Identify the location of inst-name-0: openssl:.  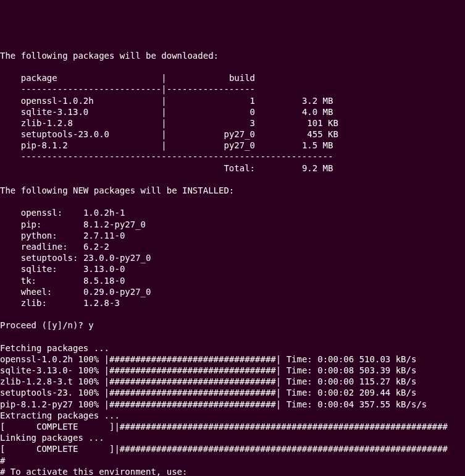
(42, 213).